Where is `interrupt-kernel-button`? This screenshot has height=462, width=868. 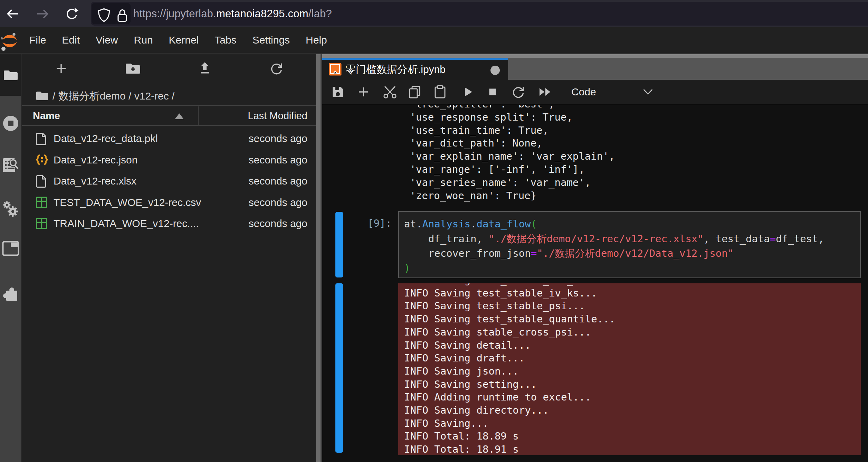
interrupt-kernel-button is located at coordinates (493, 92).